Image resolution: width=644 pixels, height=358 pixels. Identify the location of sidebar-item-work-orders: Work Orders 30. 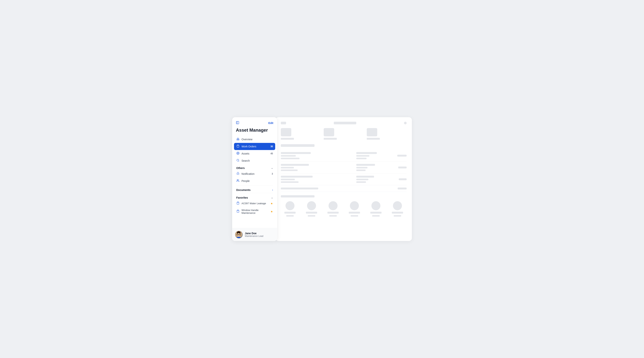
(254, 146).